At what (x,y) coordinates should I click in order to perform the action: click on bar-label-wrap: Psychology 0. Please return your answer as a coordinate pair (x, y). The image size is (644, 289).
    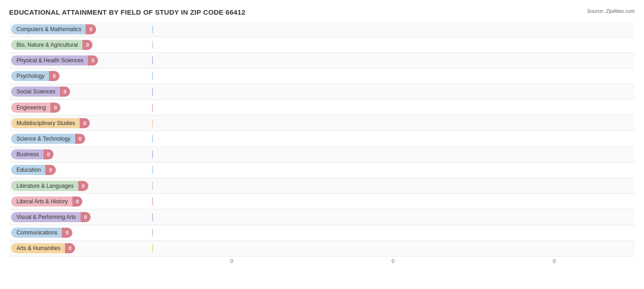
    Looking at the image, I should click on (80, 76).